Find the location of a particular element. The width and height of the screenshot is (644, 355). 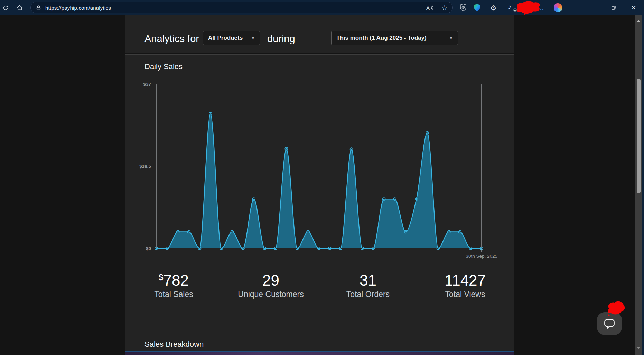

stat-value: 11427 is located at coordinates (465, 280).